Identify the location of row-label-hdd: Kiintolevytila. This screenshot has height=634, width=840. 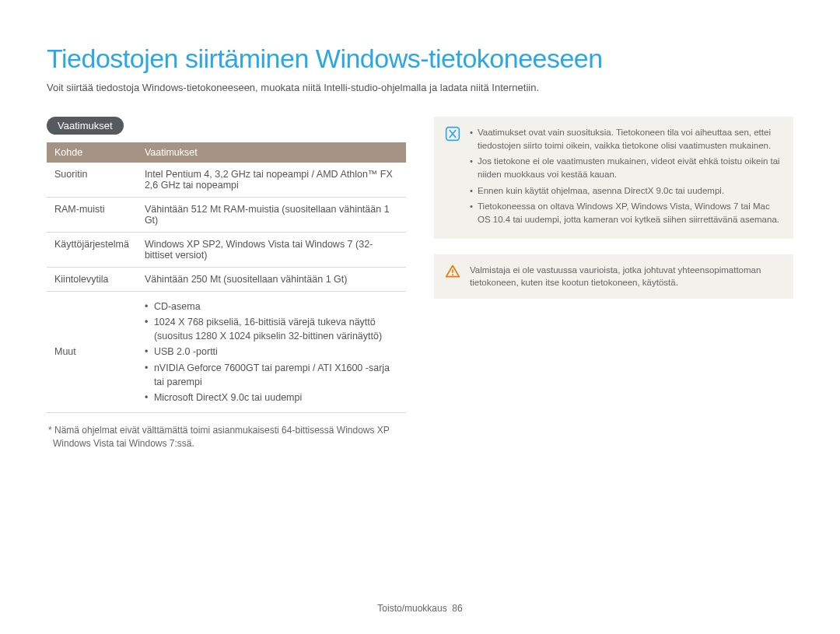
(92, 280).